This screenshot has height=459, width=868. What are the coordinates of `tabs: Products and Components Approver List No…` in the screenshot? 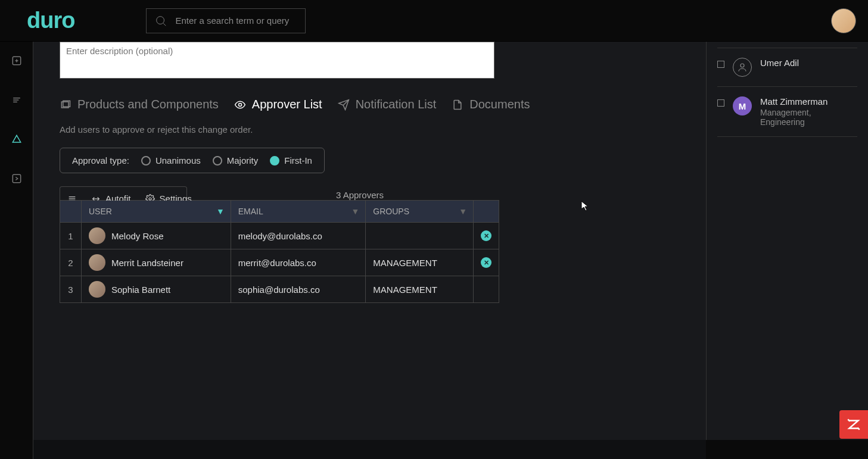 It's located at (369, 105).